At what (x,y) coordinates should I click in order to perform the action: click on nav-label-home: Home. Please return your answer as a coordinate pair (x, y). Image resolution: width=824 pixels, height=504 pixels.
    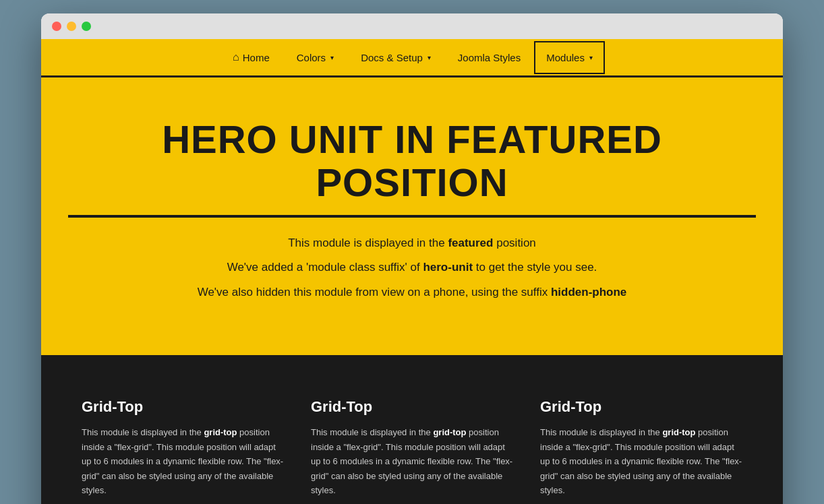
    Looking at the image, I should click on (256, 58).